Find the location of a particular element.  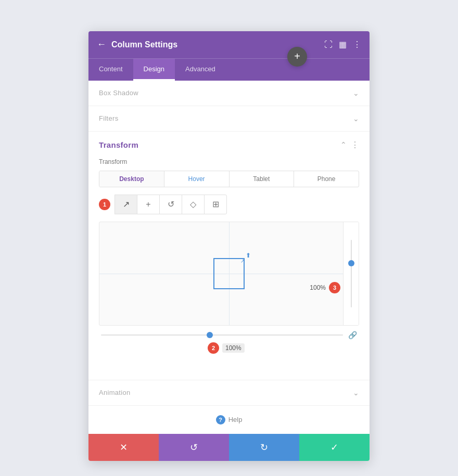

tool-origin: ⊞ is located at coordinates (215, 204).